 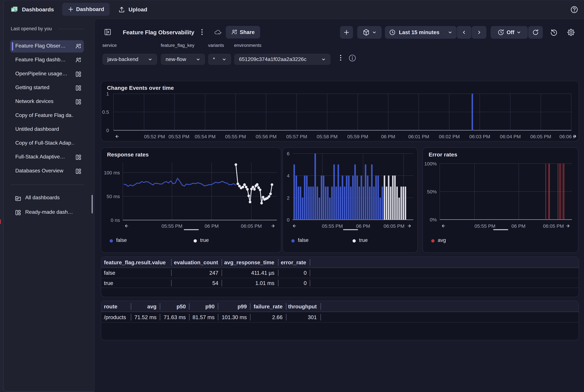 I want to click on svg-text: 05:56 PM, so click(x=266, y=136).